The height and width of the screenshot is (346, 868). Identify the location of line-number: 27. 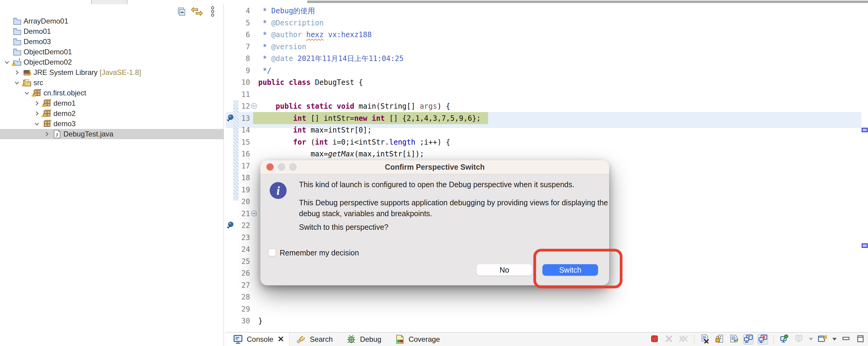
(238, 285).